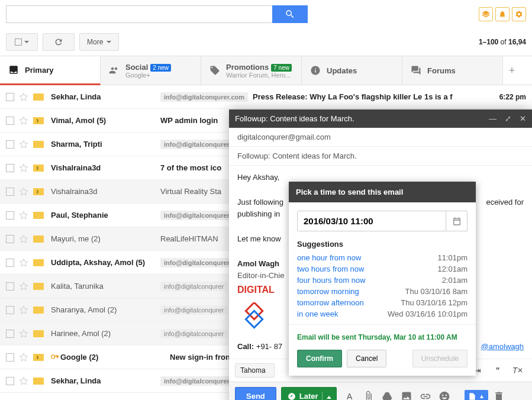 Image resolution: width=532 pixels, height=400 pixels. What do you see at coordinates (59, 42) in the screenshot?
I see `refresh-button` at bounding box center [59, 42].